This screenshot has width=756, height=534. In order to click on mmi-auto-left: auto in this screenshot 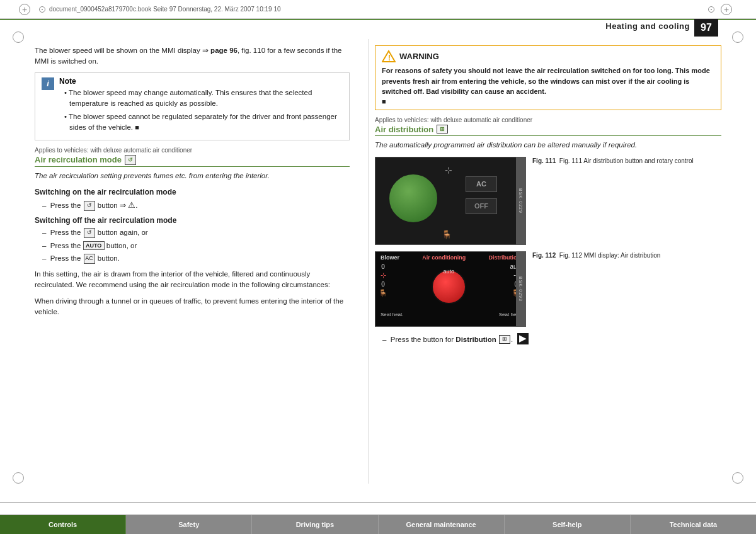, I will do `click(449, 271)`.